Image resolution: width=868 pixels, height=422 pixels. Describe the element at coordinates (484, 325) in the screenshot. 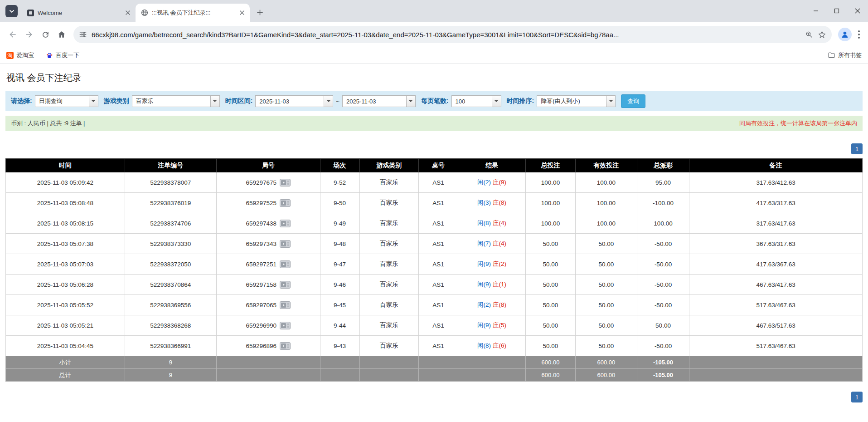

I see `result-player: 闲(9)` at that location.